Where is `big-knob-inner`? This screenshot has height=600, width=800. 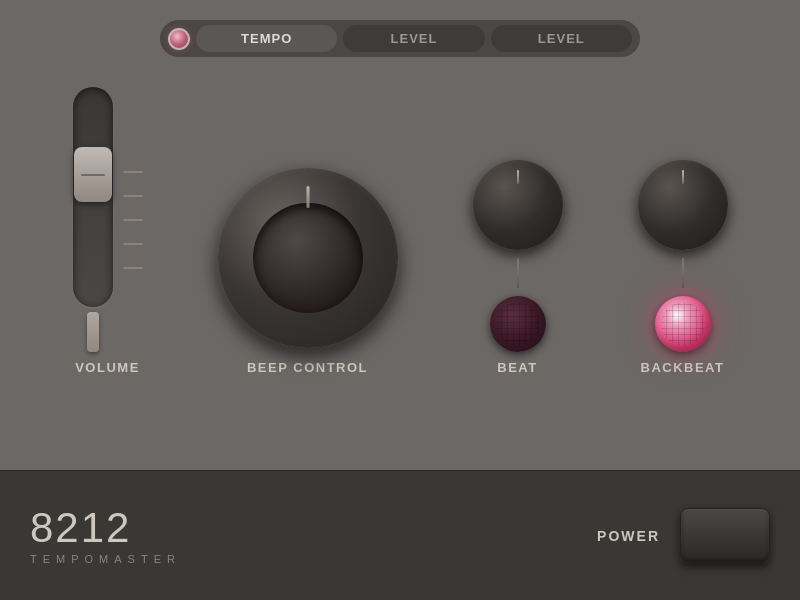
big-knob-inner is located at coordinates (308, 258).